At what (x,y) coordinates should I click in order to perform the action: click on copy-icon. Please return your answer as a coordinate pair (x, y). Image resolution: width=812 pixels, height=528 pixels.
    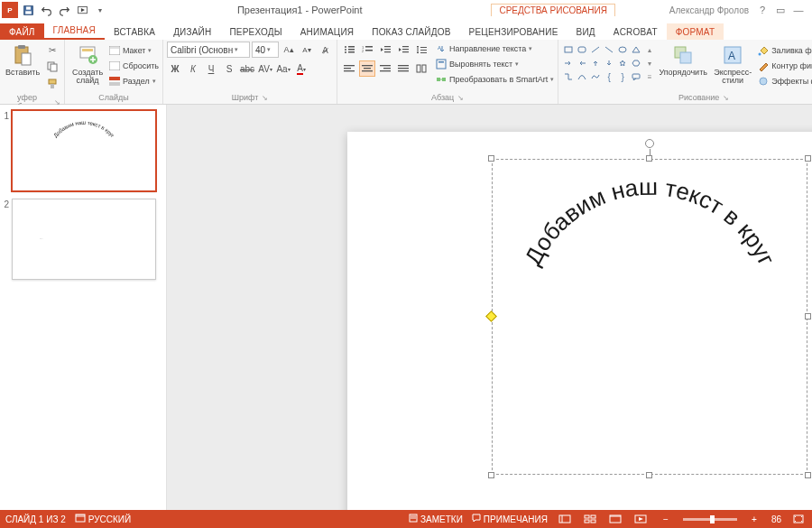
    Looking at the image, I should click on (52, 67).